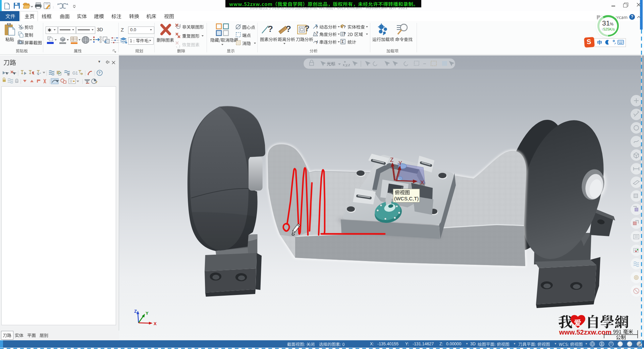  Describe the element at coordinates (585, 332) in the screenshot. I see `svg-text: www.52zxw.com` at that location.